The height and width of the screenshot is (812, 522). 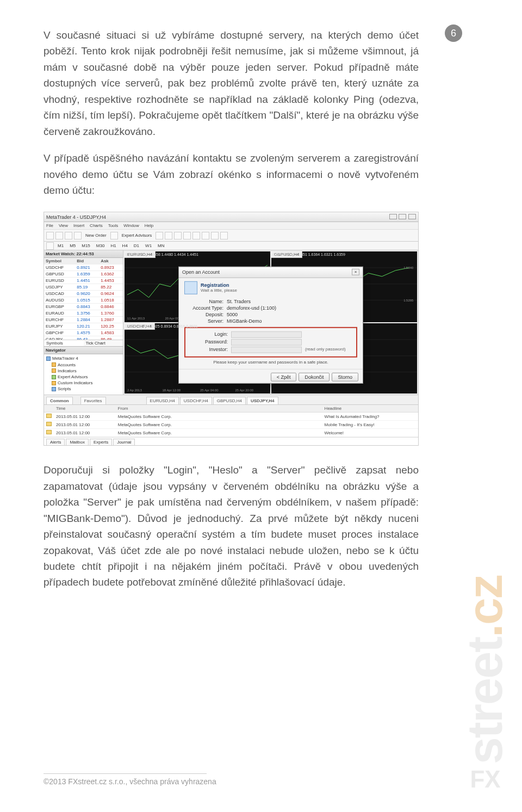 I want to click on close-icon: ×, so click(x=356, y=272).